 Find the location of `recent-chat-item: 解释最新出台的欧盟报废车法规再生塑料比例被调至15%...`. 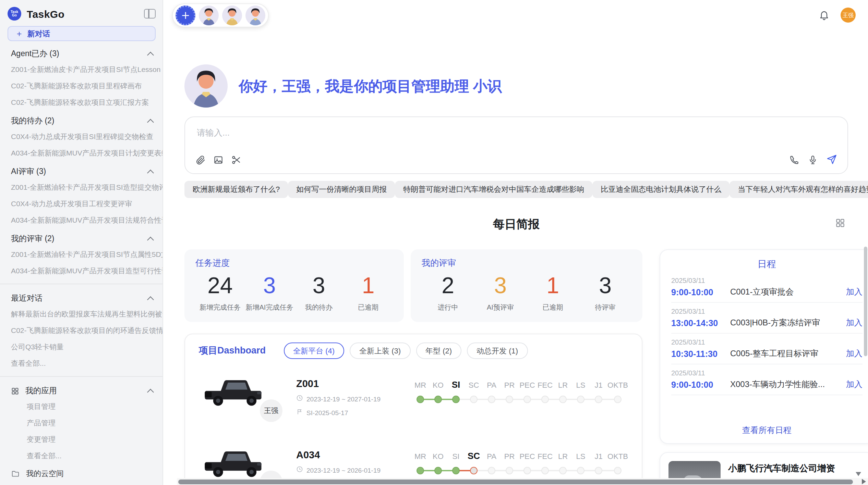

recent-chat-item: 解释最新出台的欧盟报废车法规再生塑料比例被调至15%... is located at coordinates (81, 314).